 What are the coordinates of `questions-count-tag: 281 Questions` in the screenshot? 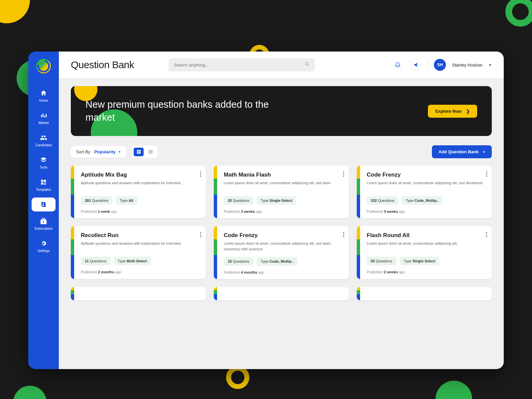 It's located at (96, 200).